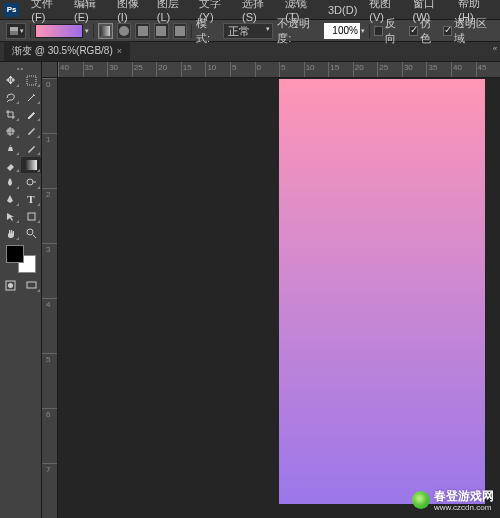 The width and height of the screenshot is (500, 518). Describe the element at coordinates (495, 48) in the screenshot. I see `panel-collapse-icon: «` at that location.